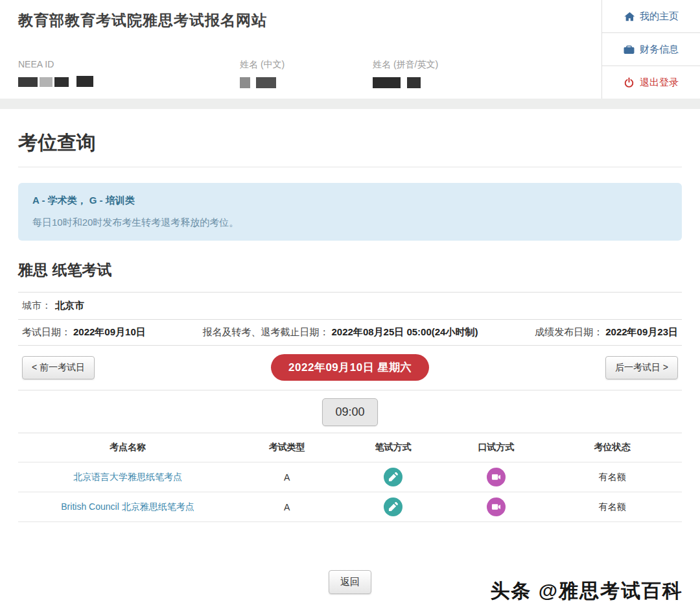  I want to click on deadline-date-label: 报名及转考、退考截止日期：, so click(266, 332).